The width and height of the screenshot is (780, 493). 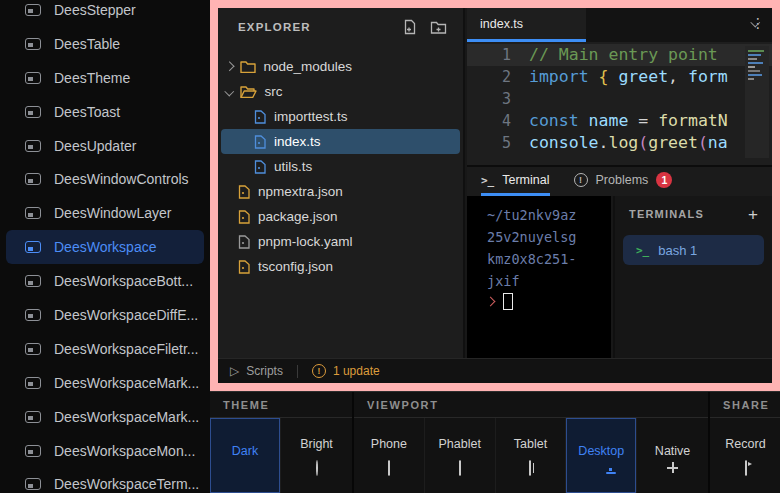 What do you see at coordinates (620, 143) in the screenshot?
I see `code-line: 5console.log(greet(na` at bounding box center [620, 143].